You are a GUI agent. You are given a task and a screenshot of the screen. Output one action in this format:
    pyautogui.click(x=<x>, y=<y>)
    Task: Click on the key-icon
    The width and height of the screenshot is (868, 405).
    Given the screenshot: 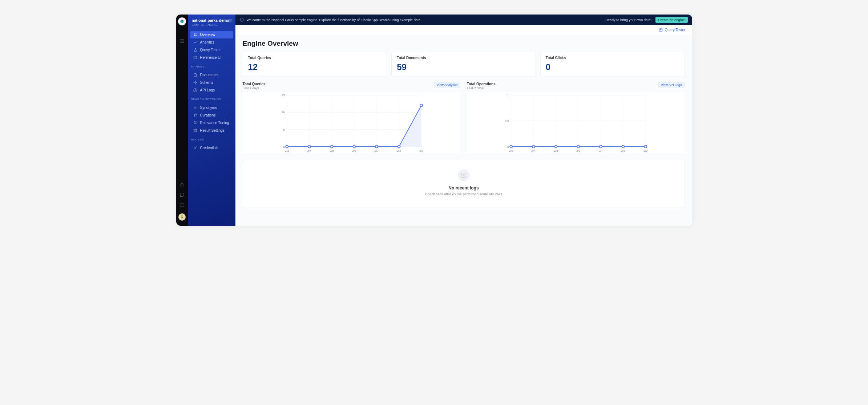 What is the action you would take?
    pyautogui.click(x=195, y=148)
    